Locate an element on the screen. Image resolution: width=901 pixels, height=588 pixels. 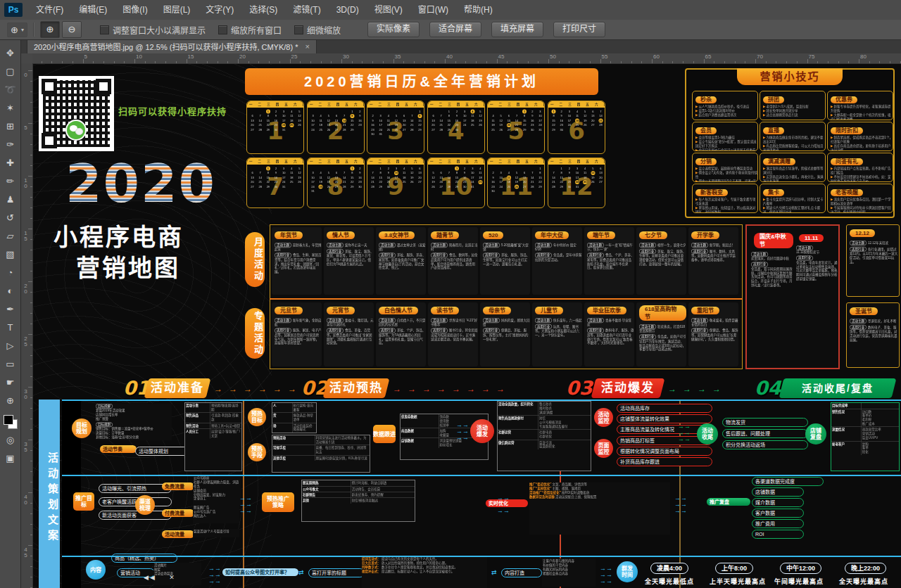
flow-row-divider is located at coordinates (481, 556).